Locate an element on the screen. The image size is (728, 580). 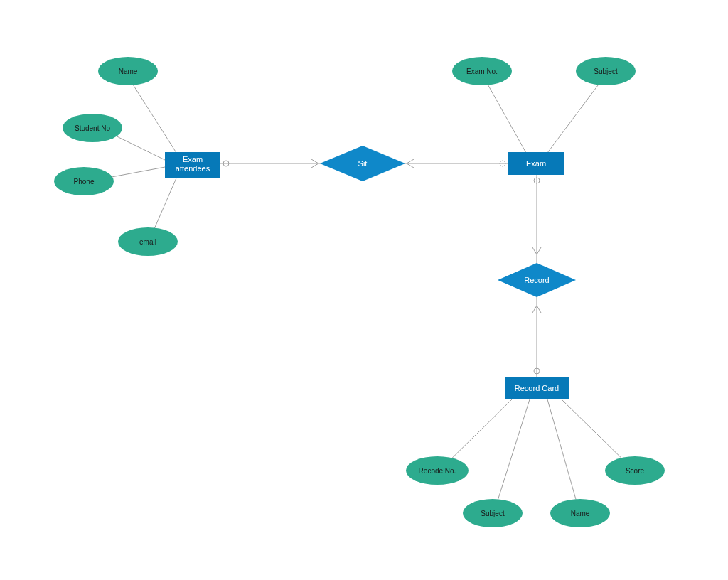
attribute-label: Score is located at coordinates (636, 471).